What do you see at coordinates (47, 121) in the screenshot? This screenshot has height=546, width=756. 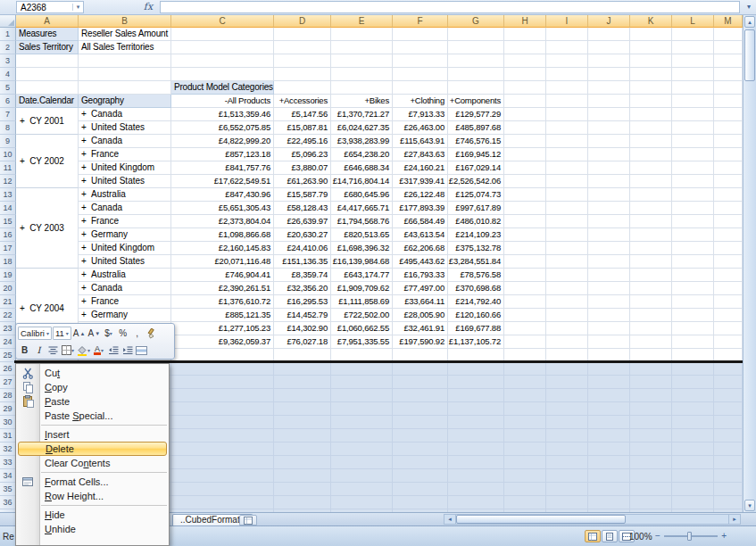 I see `cell-year-group: +CY 2001` at bounding box center [47, 121].